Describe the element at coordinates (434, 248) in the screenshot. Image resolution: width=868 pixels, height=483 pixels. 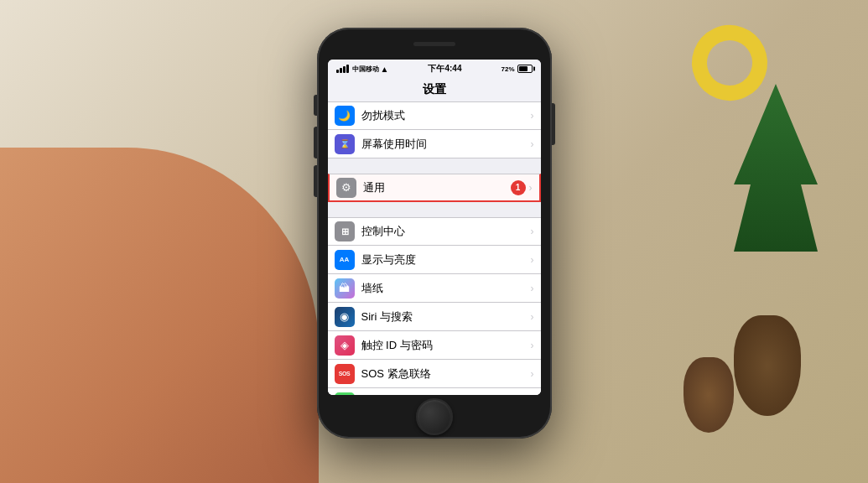
I see `settings-list: 🌙 勿扰模式 › ⌛ 屏幕使用时间 › ⚙ 通用 1 ›` at that location.